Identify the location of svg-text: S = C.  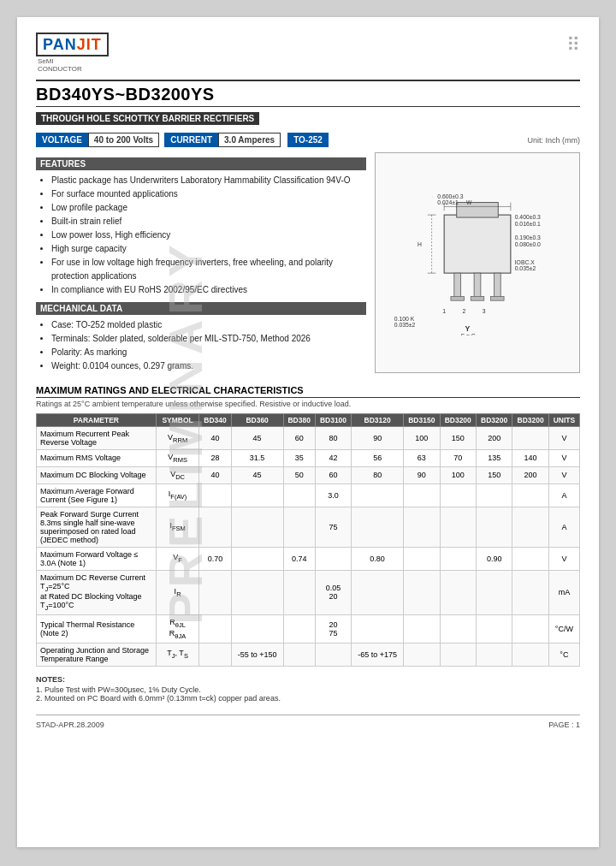
(469, 334).